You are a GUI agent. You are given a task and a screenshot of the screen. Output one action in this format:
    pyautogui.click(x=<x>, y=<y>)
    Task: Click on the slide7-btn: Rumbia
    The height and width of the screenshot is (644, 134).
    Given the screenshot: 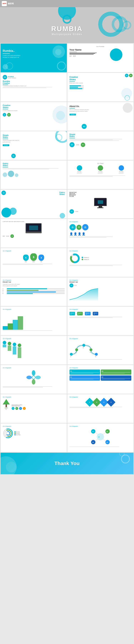 What is the action you would take?
    pyautogui.click(x=6, y=145)
    